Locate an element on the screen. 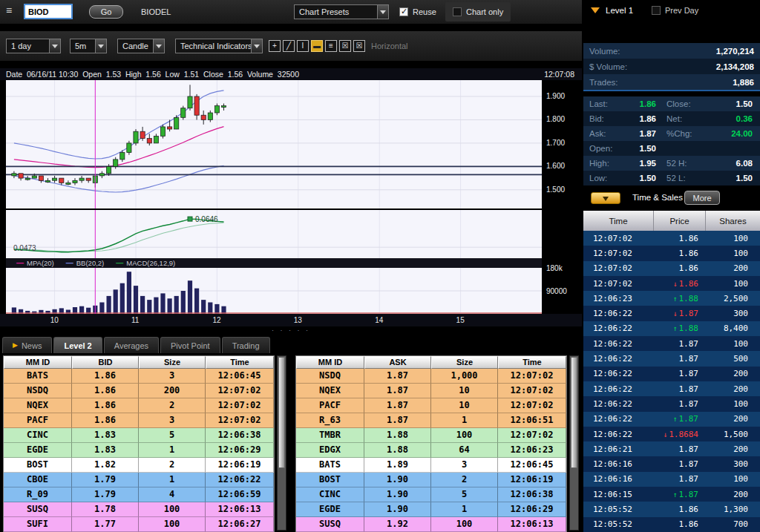  time-tick: 14 is located at coordinates (379, 321).